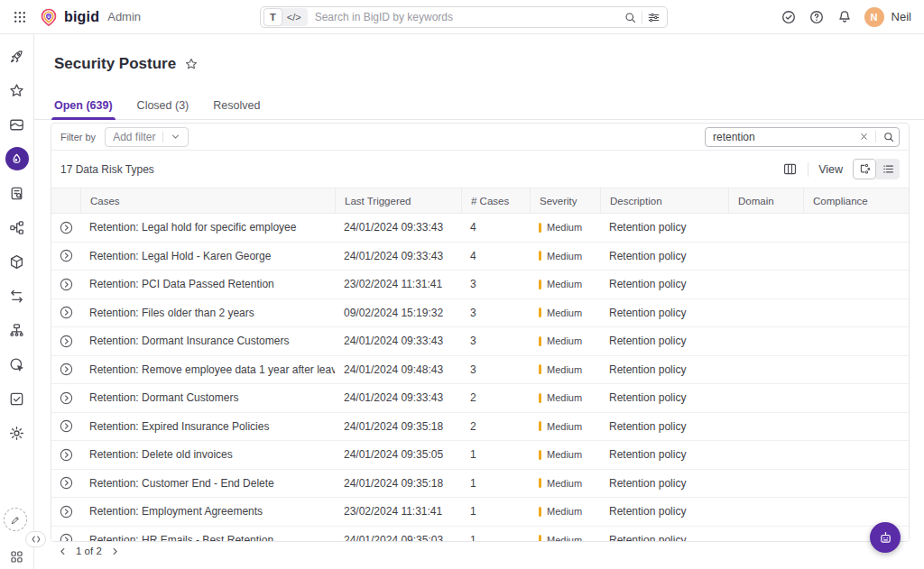 This screenshot has height=569, width=924. Describe the element at coordinates (480, 342) in the screenshot. I see `table-row: Retention: Dormant Insurance Customers 2…` at that location.